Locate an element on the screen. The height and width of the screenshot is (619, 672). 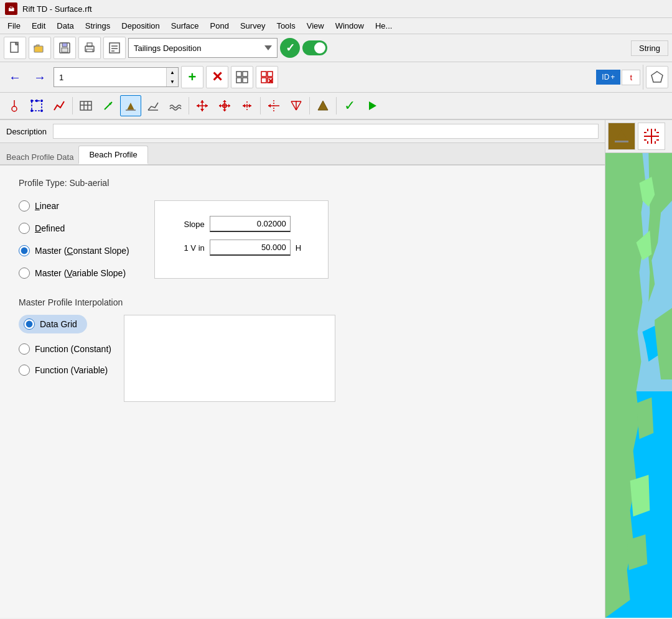
id-plus-button: ID + is located at coordinates (609, 77).